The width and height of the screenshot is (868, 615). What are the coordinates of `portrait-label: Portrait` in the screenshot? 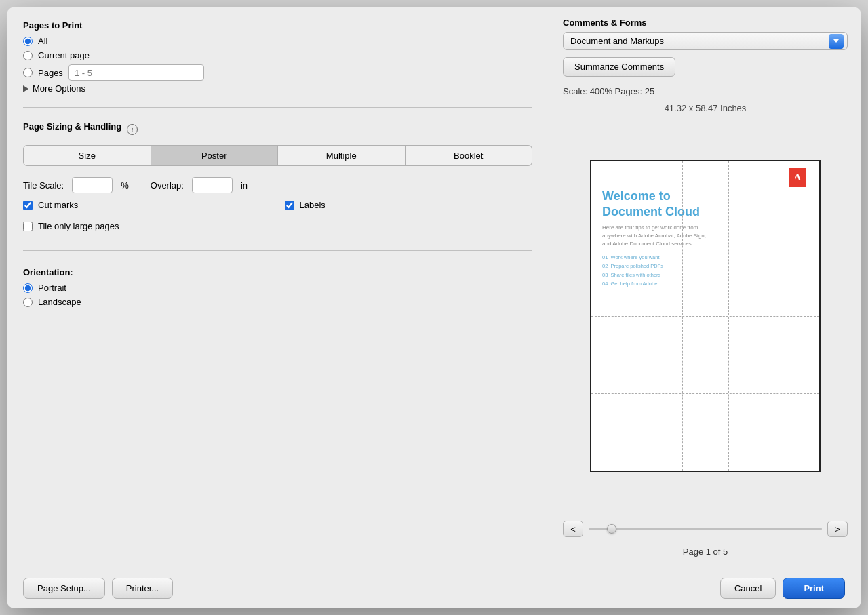 It's located at (52, 287).